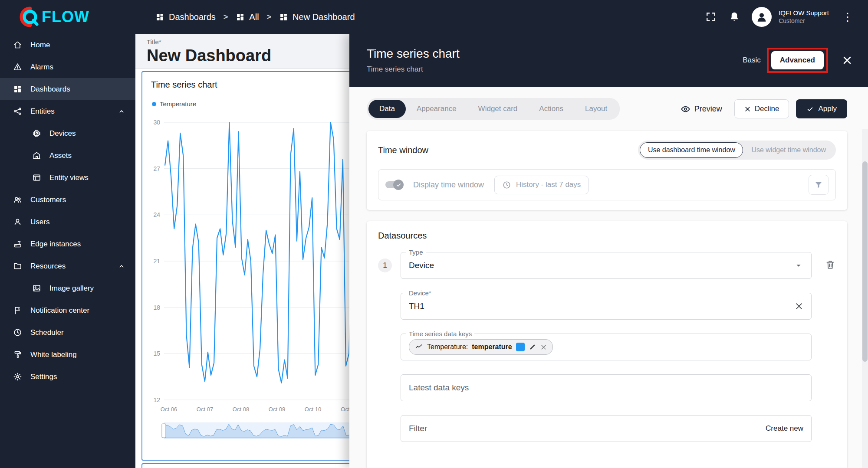 The image size is (868, 468). I want to click on breadcrumb-item-dashboards: Dashboards, so click(186, 17).